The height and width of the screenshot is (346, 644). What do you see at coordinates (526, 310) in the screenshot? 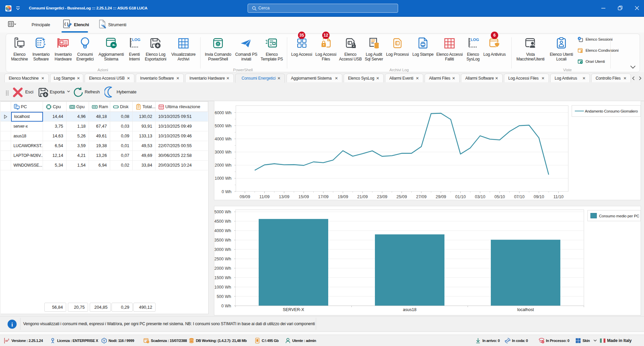
I see `svg-text: localhost` at bounding box center [526, 310].